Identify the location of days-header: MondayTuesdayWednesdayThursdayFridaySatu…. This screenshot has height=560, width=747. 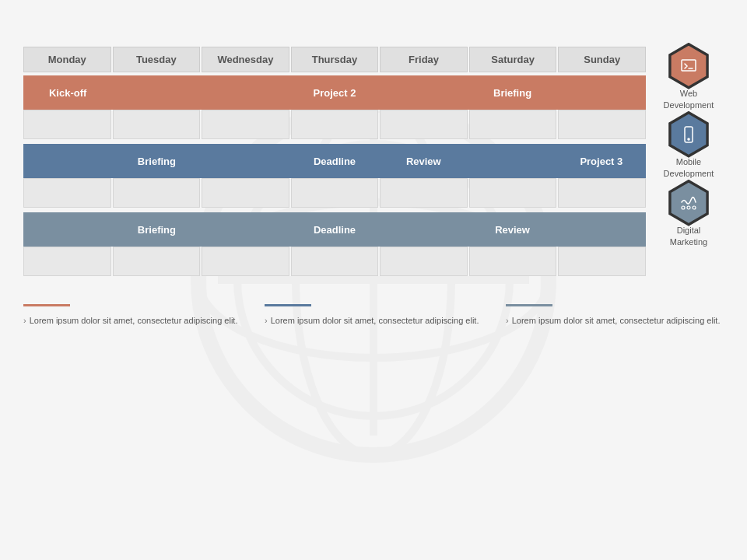
(335, 59).